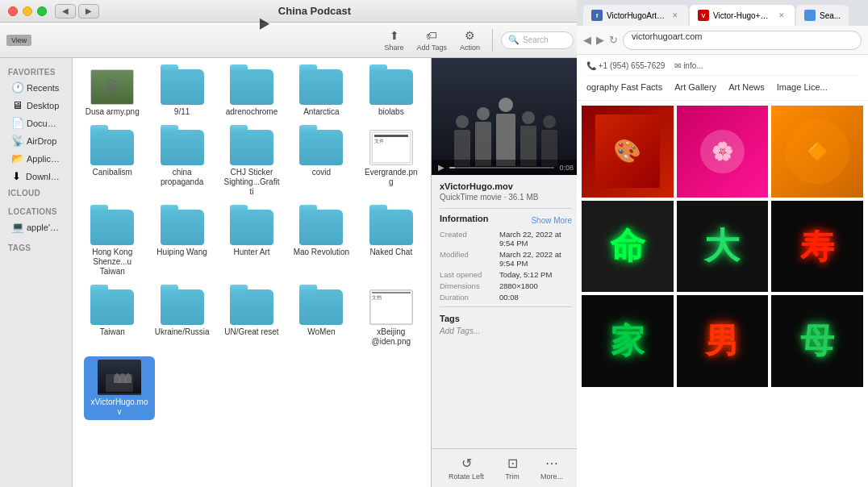  Describe the element at coordinates (506, 318) in the screenshot. I see `tags-section-title: Tags` at that location.